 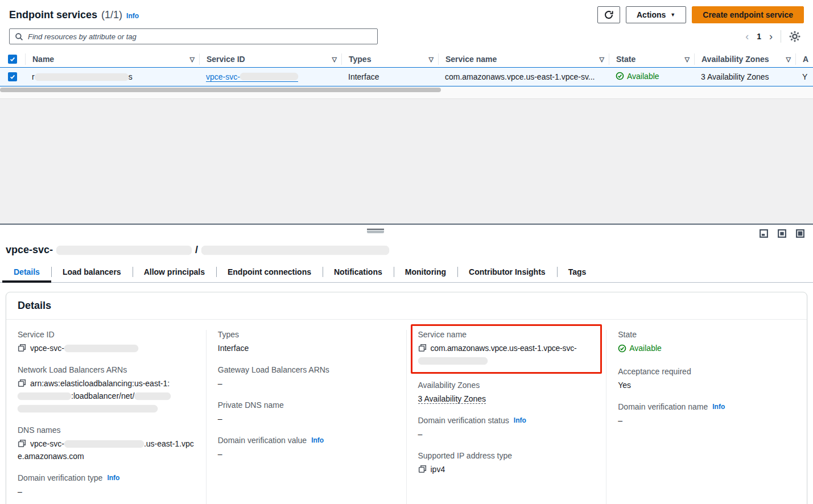 I want to click on panel-fullscreen-button, so click(x=800, y=233).